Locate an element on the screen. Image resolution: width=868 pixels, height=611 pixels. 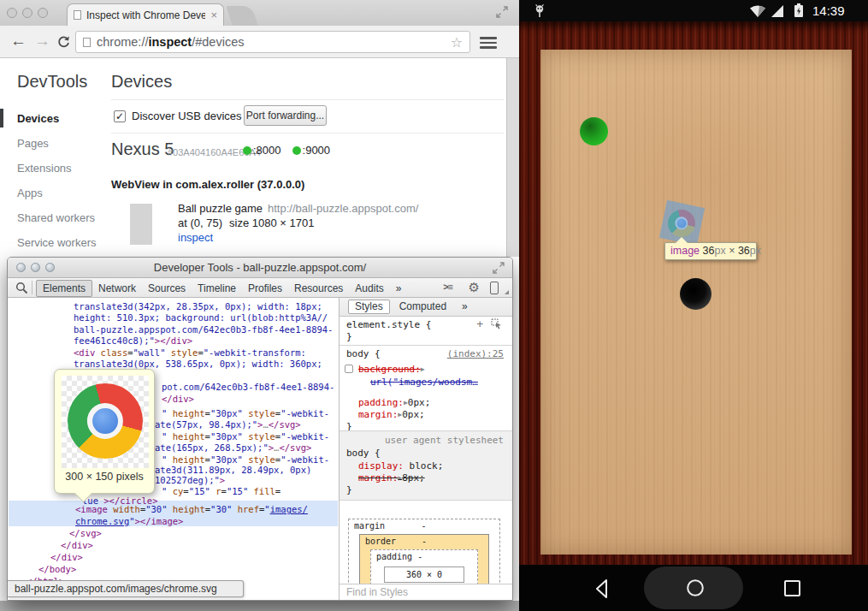
window-zoom-button is located at coordinates (43, 13).